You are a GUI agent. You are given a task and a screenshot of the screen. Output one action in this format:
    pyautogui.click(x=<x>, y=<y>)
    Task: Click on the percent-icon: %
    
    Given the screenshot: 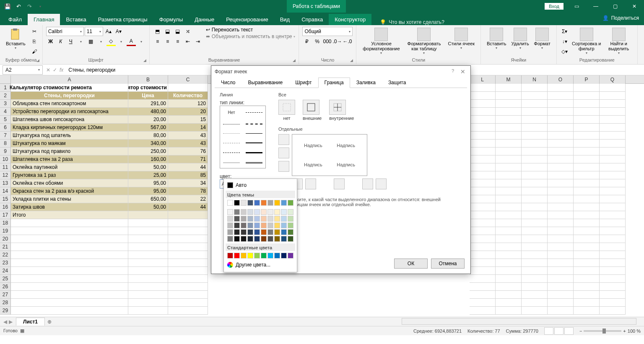 What is the action you would take?
    pyautogui.click(x=317, y=41)
    